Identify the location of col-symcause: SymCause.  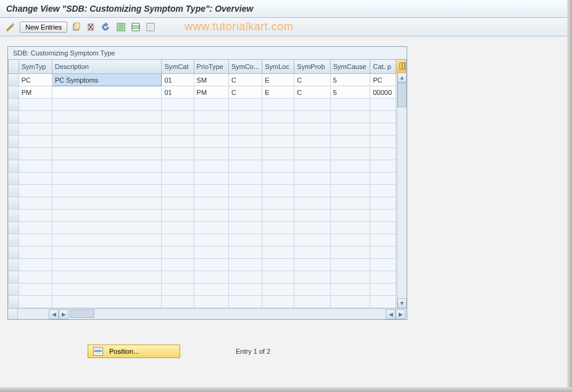
(350, 67).